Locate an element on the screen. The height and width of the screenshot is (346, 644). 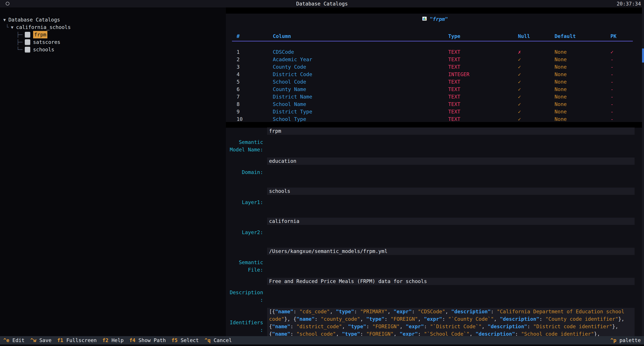
table-row: 10School TypeTEXT✓None- is located at coordinates (432, 119).